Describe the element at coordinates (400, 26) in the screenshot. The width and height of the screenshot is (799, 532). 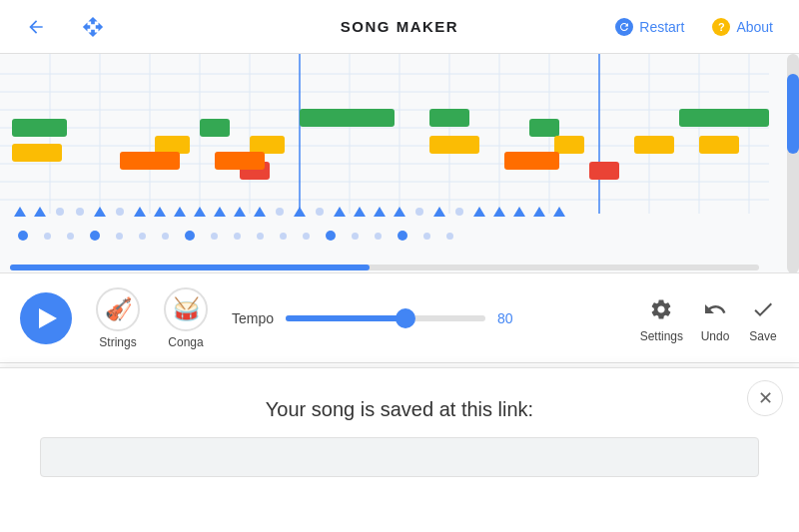
I see `page-title: SONG MAKER` at that location.